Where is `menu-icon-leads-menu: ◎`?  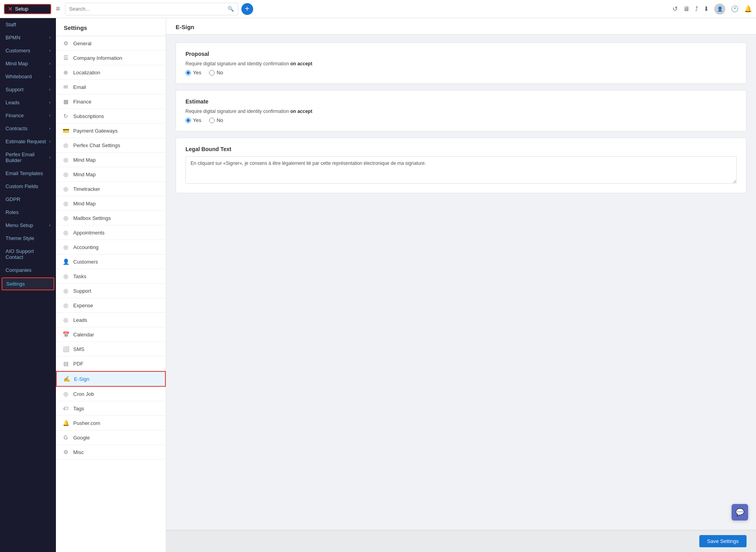 menu-icon-leads-menu: ◎ is located at coordinates (66, 320).